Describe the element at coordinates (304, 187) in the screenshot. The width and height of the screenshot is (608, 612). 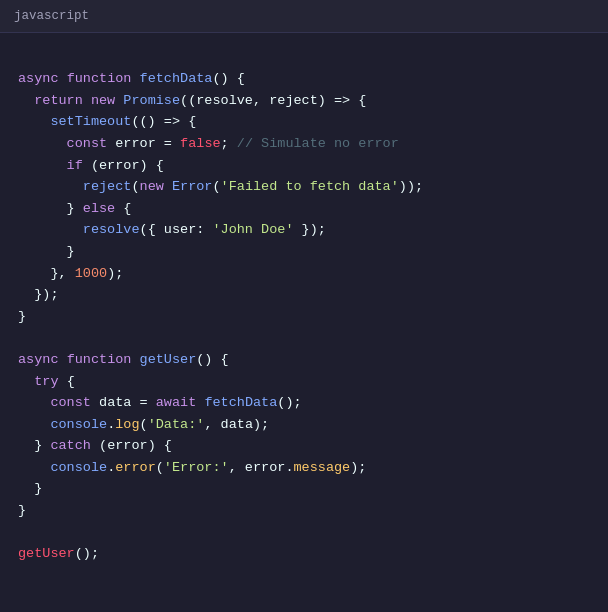
I see `code-line: reject(new Error('Failed to fetch data')…` at that location.